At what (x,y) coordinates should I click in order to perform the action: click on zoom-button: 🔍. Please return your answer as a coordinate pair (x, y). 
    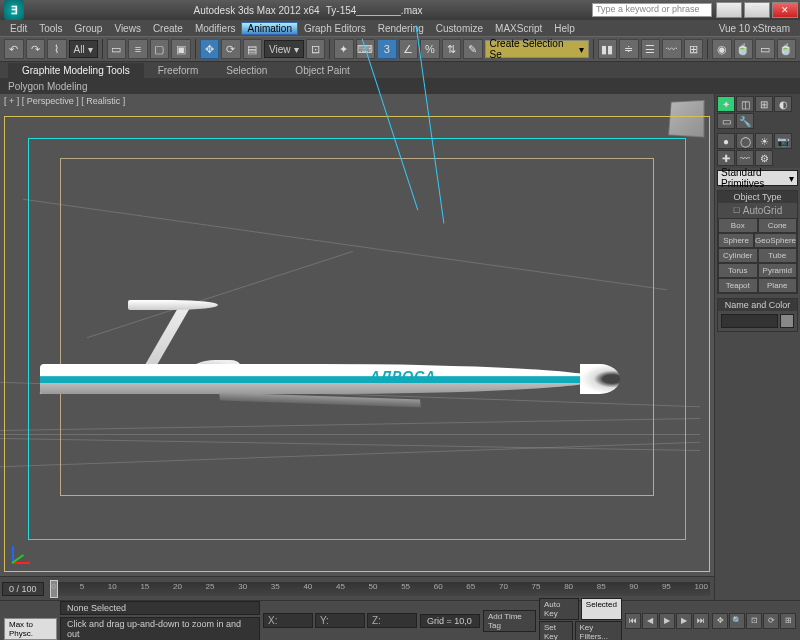
    Looking at the image, I should click on (737, 621).